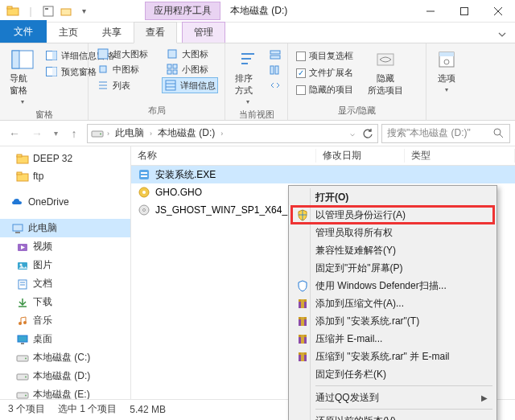 This screenshot has height=420, width=515. What do you see at coordinates (156, 109) in the screenshot?
I see `group-label-layout: 布局` at bounding box center [156, 109].